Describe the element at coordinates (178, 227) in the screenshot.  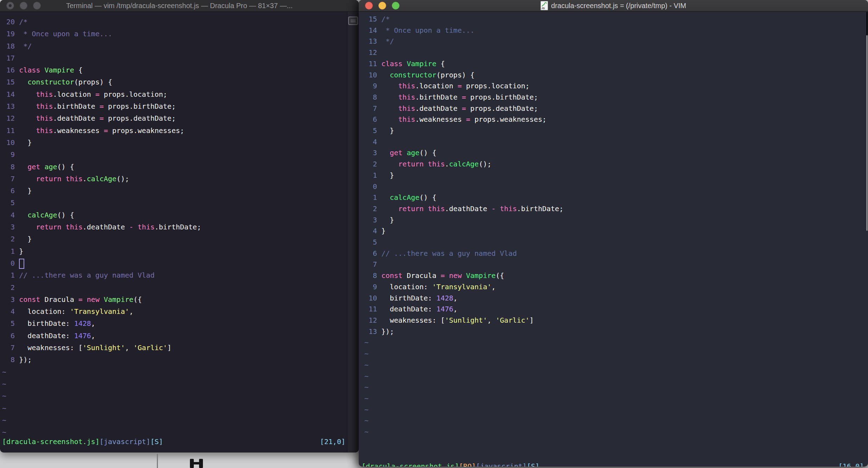
I see `code-segment: .birthDate;` at that location.